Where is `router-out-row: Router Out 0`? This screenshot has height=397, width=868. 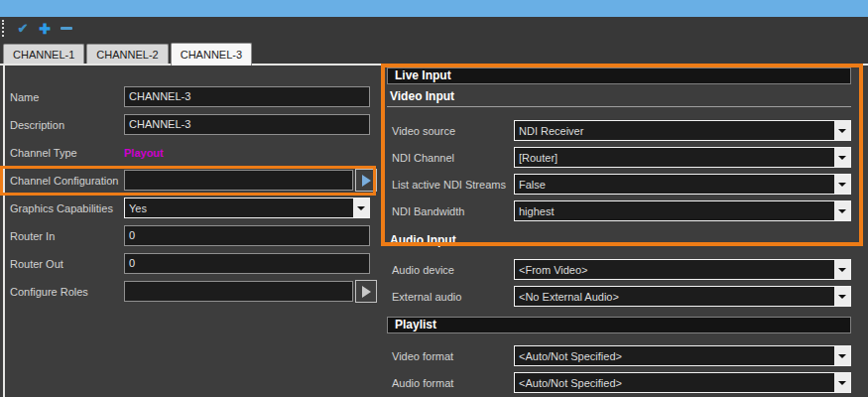
router-out-row: Router Out 0 is located at coordinates (193, 264).